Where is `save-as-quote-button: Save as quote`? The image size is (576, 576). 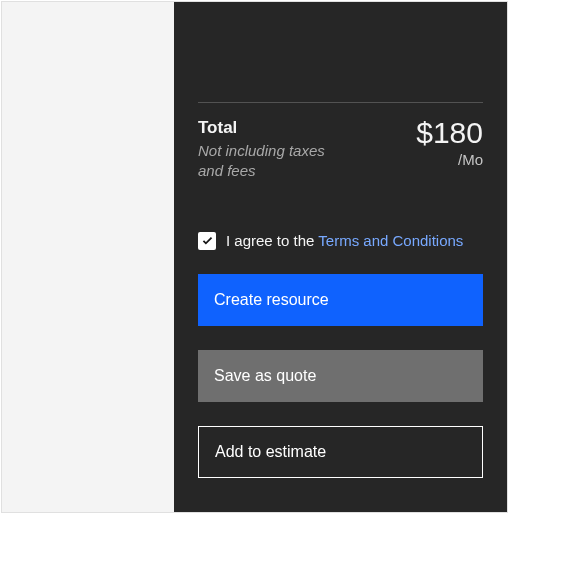 save-as-quote-button: Save as quote is located at coordinates (340, 376).